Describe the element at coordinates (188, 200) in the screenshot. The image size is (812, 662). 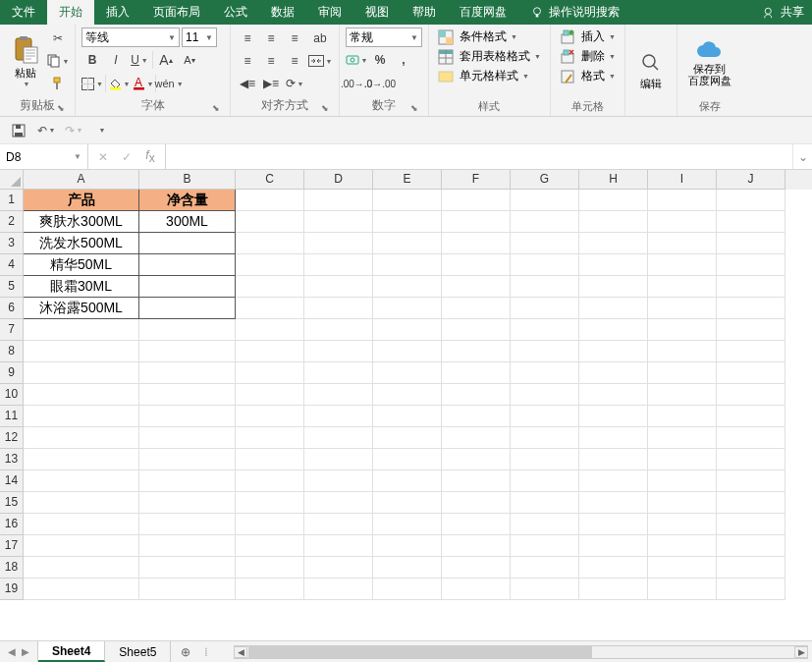
I see `cell: 净含量` at that location.